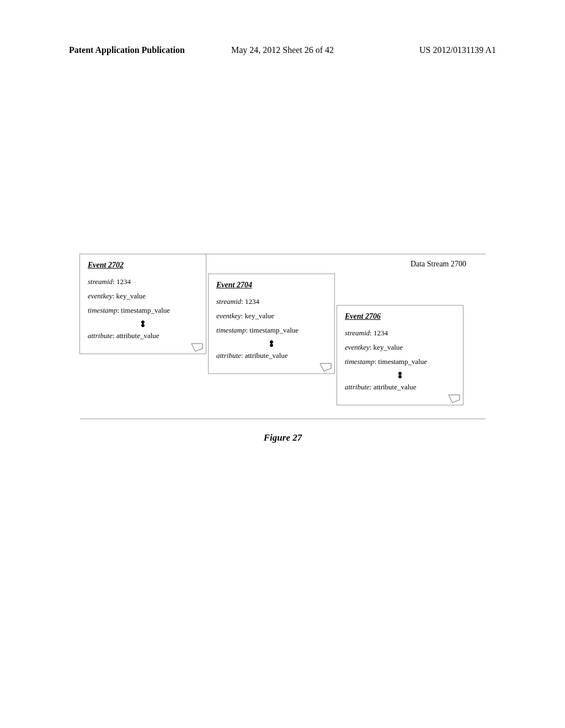 The width and height of the screenshot is (565, 728). I want to click on event-box-2702: Event 2702 streamid: 1234 eventkey: key_…, so click(143, 304).